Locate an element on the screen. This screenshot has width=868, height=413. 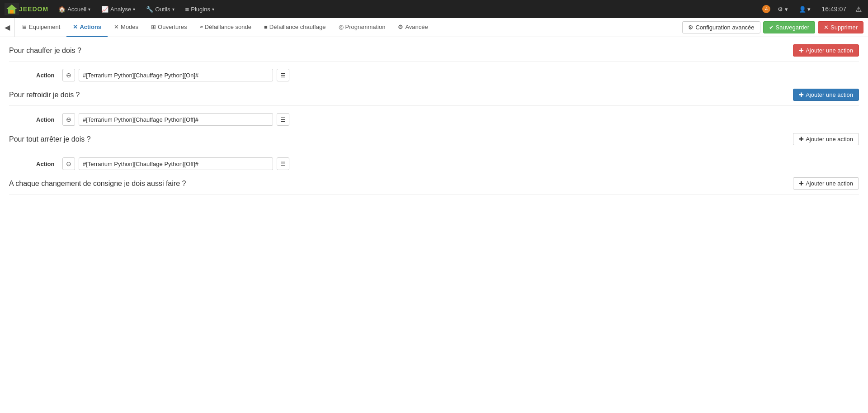
divider-refroidir is located at coordinates (434, 106).